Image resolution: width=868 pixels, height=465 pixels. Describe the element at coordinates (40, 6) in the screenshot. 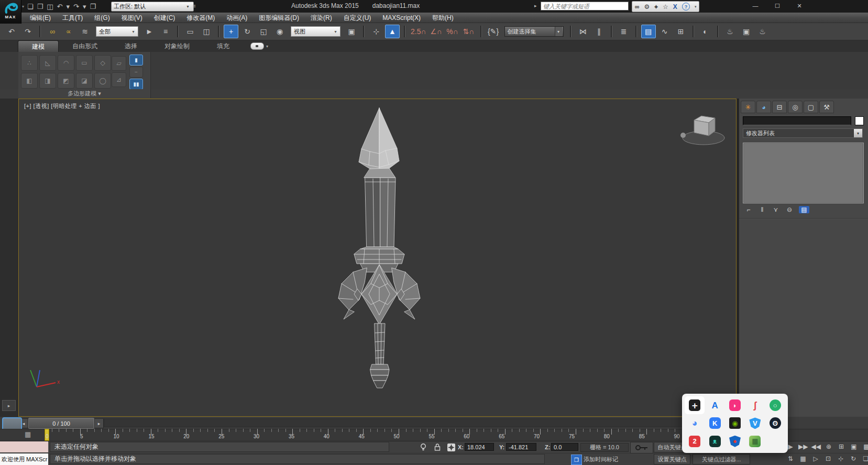

I see `open-file-icon: ❒` at that location.